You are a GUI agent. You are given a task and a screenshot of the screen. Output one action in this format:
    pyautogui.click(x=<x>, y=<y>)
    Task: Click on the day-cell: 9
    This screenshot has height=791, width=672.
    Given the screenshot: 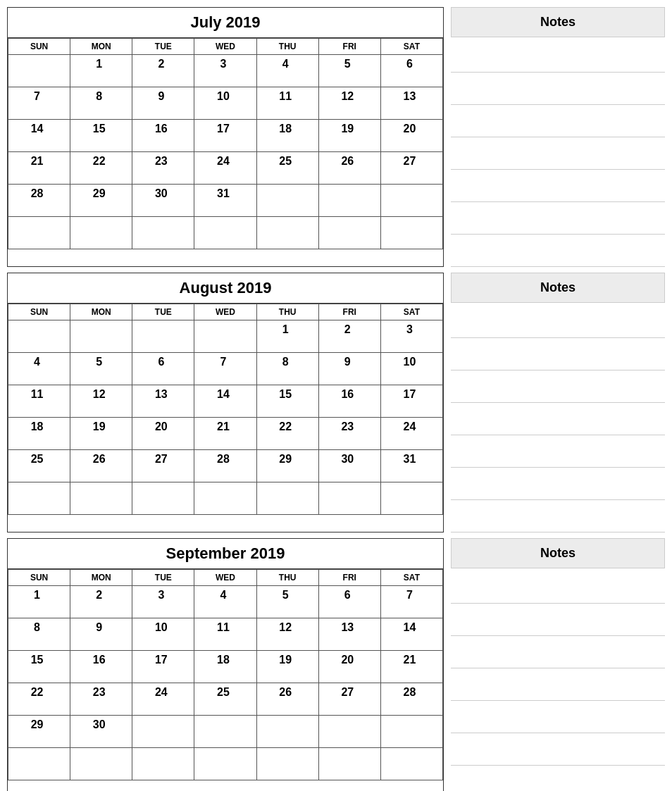 What is the action you would take?
    pyautogui.click(x=101, y=635)
    